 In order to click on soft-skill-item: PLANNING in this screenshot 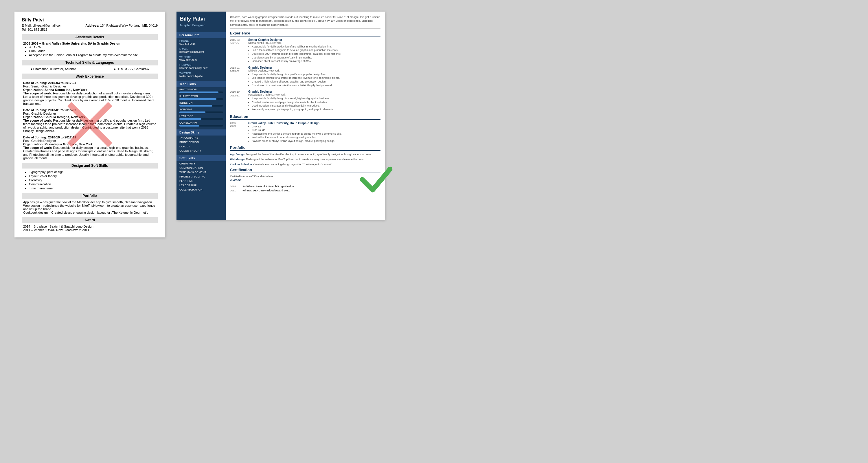, I will do `click(201, 181)`.